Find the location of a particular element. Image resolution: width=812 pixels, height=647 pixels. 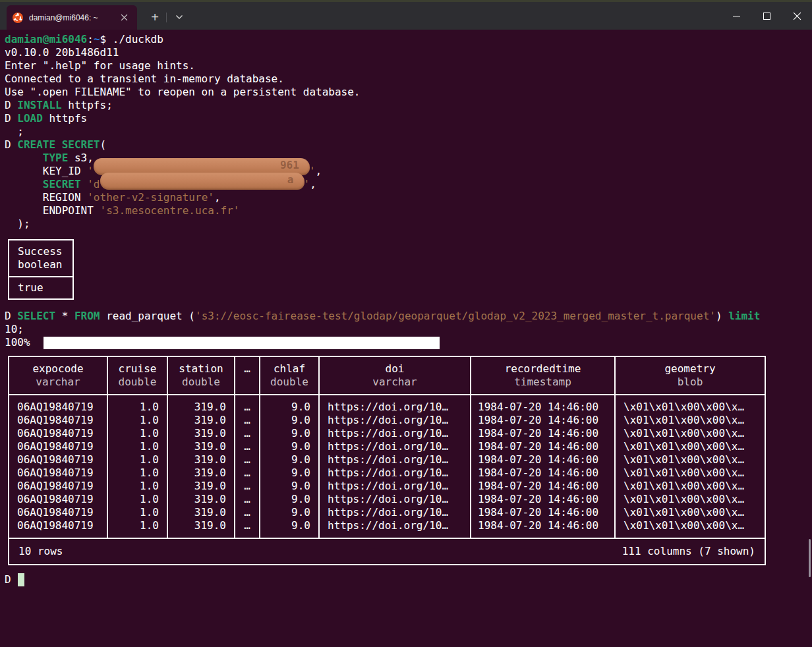

terminal-line: 10; is located at coordinates (409, 329).